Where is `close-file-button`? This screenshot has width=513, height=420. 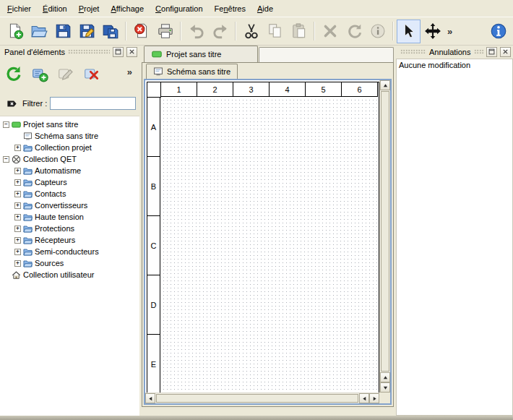
close-file-button is located at coordinates (142, 32).